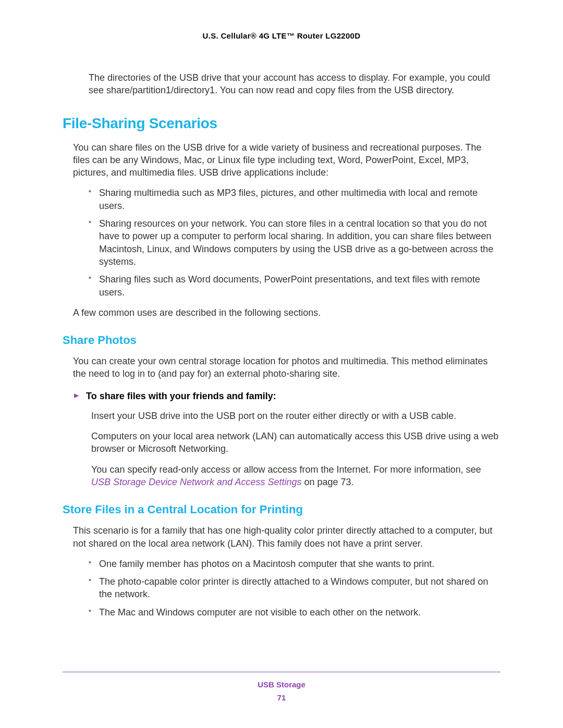 The width and height of the screenshot is (563, 728). What do you see at coordinates (296, 476) in the screenshot?
I see `procedure-step3: You can specify read-only access or allo…` at bounding box center [296, 476].